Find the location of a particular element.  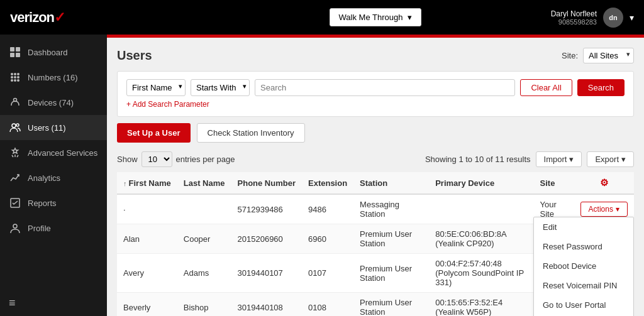

reports-icon is located at coordinates (15, 203).